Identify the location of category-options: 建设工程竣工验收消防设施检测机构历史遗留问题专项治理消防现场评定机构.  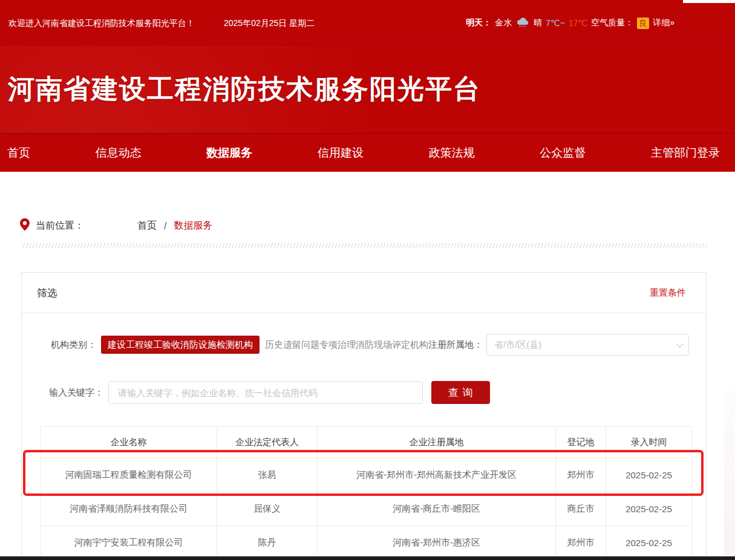
(263, 345).